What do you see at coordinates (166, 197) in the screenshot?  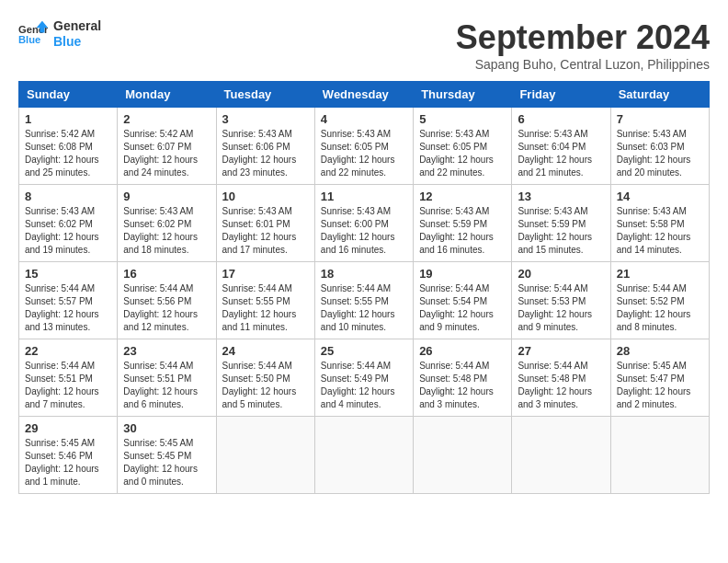 I see `day-number: 9` at bounding box center [166, 197].